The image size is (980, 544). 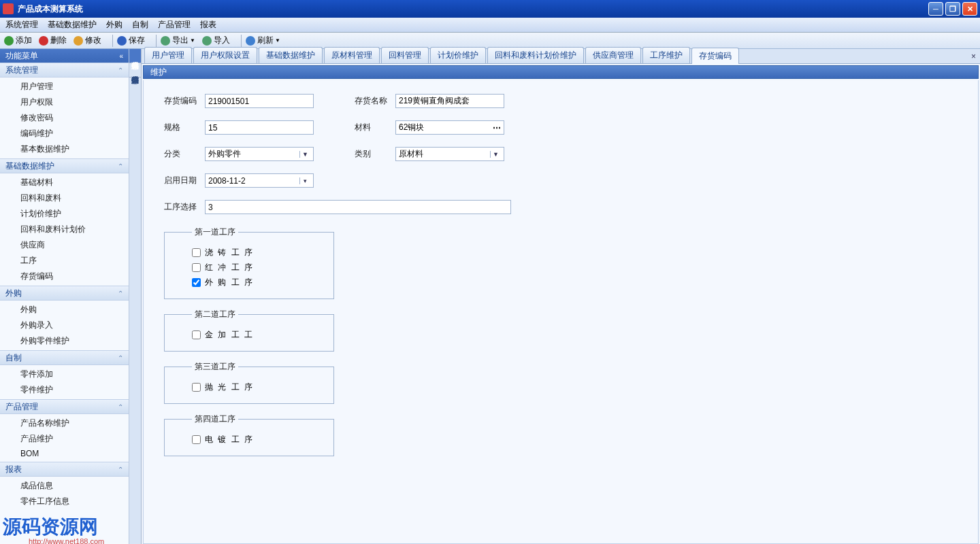 I want to click on group-header: 报表⌃, so click(x=64, y=469).